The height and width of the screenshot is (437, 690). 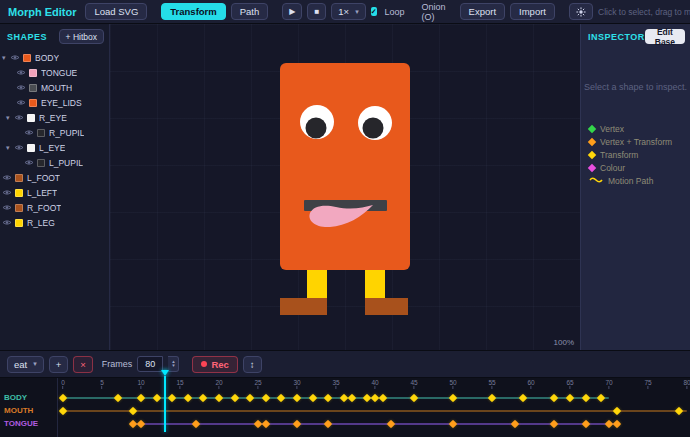 What do you see at coordinates (296, 384) in the screenshot?
I see `ruler-tick: 30` at bounding box center [296, 384].